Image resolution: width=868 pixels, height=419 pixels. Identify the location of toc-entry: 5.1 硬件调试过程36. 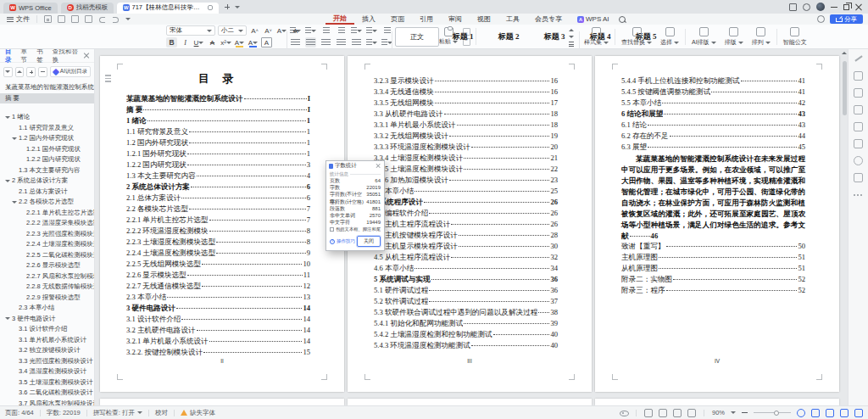
(466, 292).